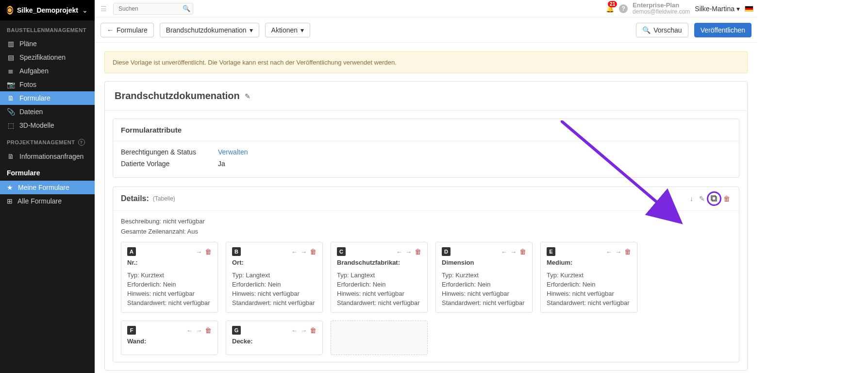  Describe the element at coordinates (691, 199) in the screenshot. I see `move-down-icon: ↓` at that location.